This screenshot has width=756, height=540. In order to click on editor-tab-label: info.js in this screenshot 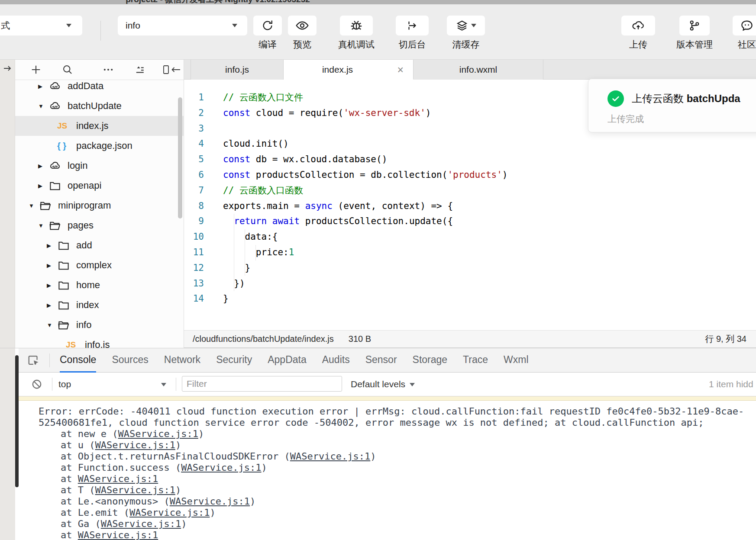, I will do `click(237, 69)`.